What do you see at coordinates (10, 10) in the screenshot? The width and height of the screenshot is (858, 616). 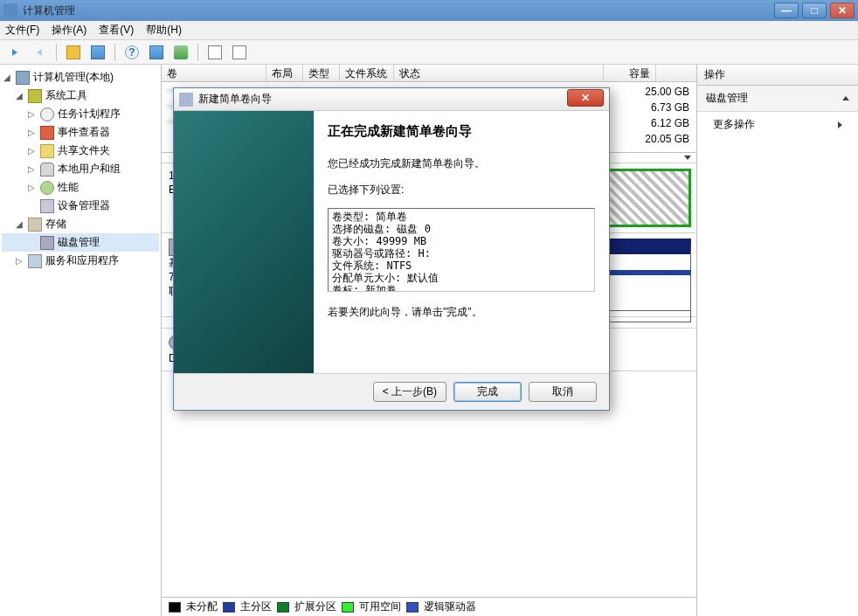 I see `app-icon` at bounding box center [10, 10].